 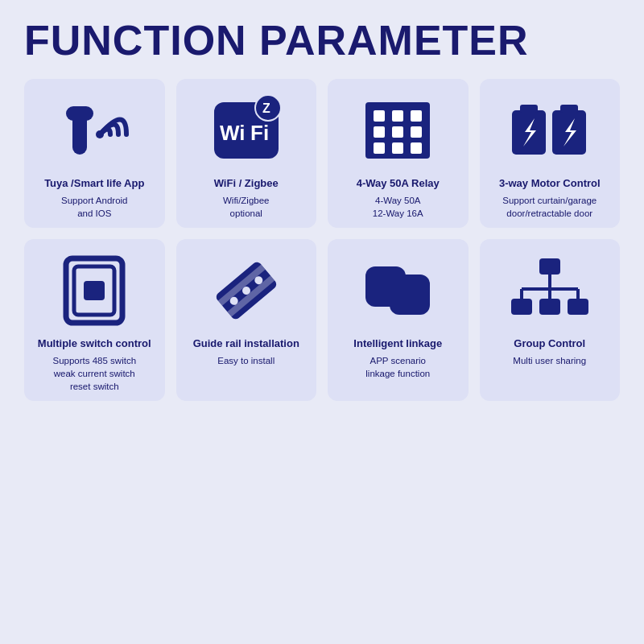 What do you see at coordinates (398, 367) in the screenshot?
I see `linkage-sub: APP scenario linkage function` at bounding box center [398, 367].